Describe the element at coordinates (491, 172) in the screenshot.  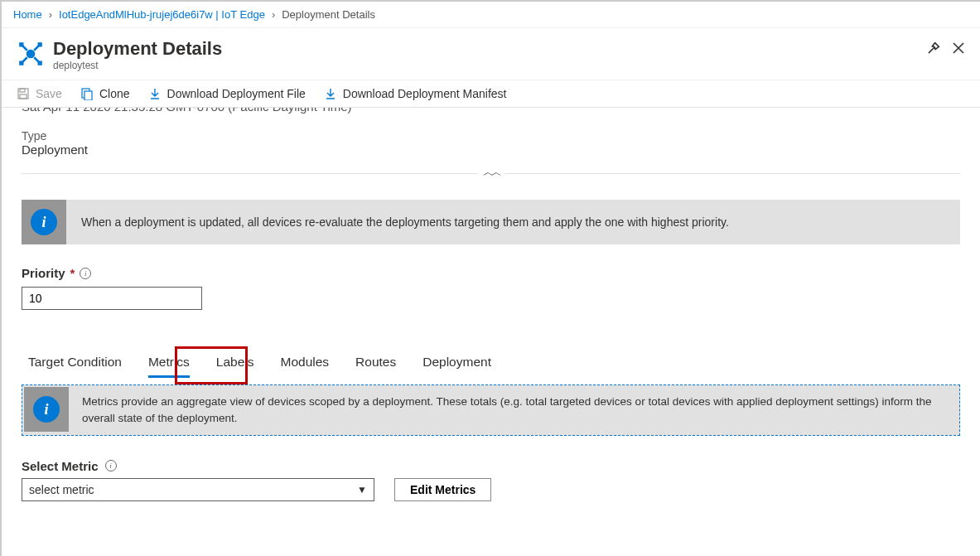
I see `chevron-up-double-icon: ︿︿` at that location.